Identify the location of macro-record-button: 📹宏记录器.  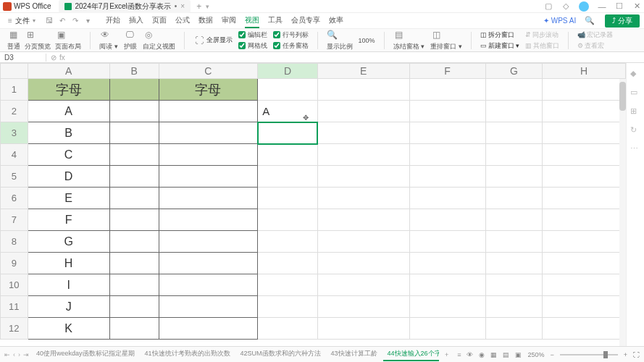
(595, 35).